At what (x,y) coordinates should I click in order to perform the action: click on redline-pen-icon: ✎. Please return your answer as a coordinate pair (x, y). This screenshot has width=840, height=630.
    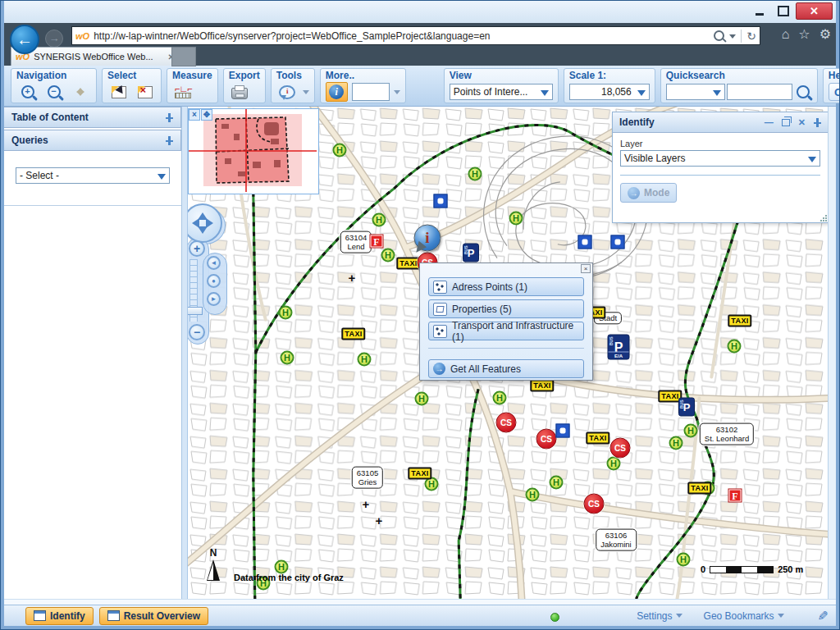
    Looking at the image, I should click on (822, 615).